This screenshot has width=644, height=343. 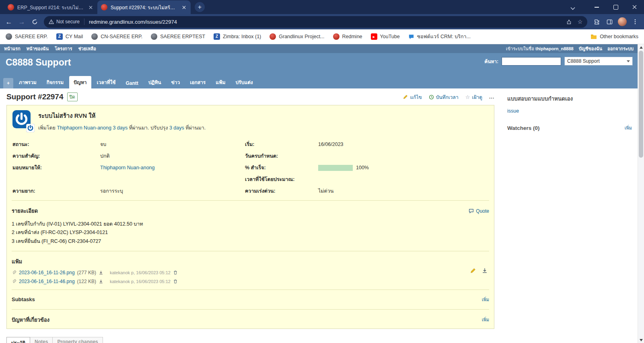 I want to click on tab-gantt: Gantt, so click(x=132, y=83).